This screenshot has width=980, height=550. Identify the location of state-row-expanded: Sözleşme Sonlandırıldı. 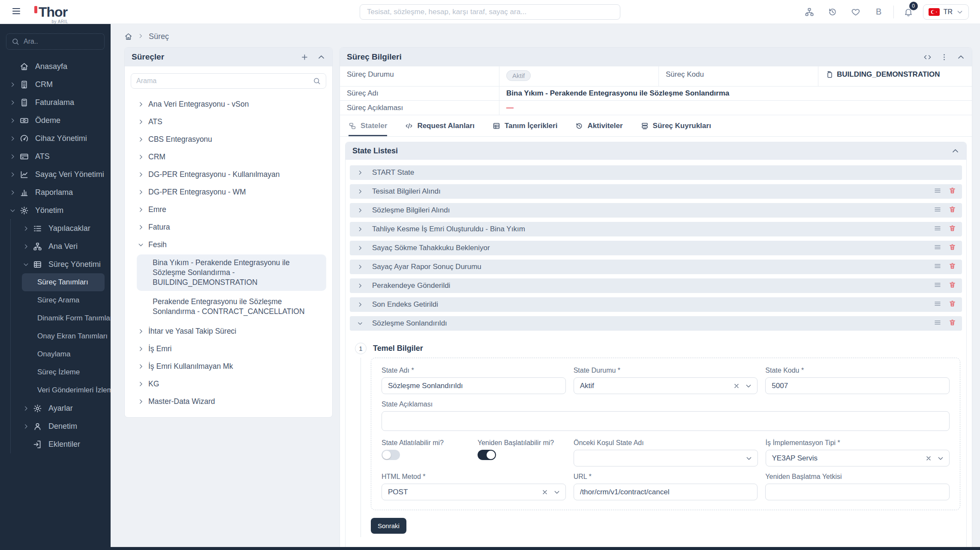
(656, 323).